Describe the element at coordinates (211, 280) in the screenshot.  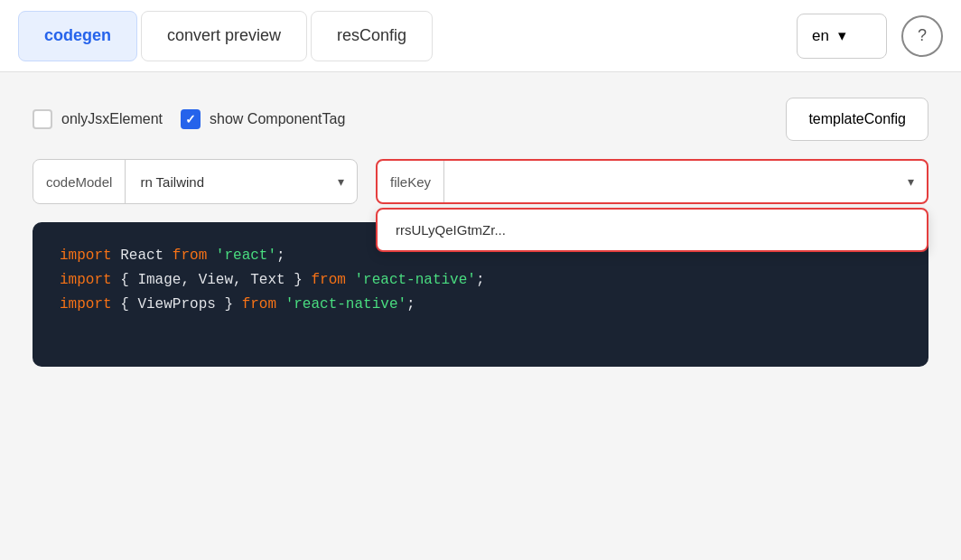
I see `code-token: { Image, View, Text }` at that location.